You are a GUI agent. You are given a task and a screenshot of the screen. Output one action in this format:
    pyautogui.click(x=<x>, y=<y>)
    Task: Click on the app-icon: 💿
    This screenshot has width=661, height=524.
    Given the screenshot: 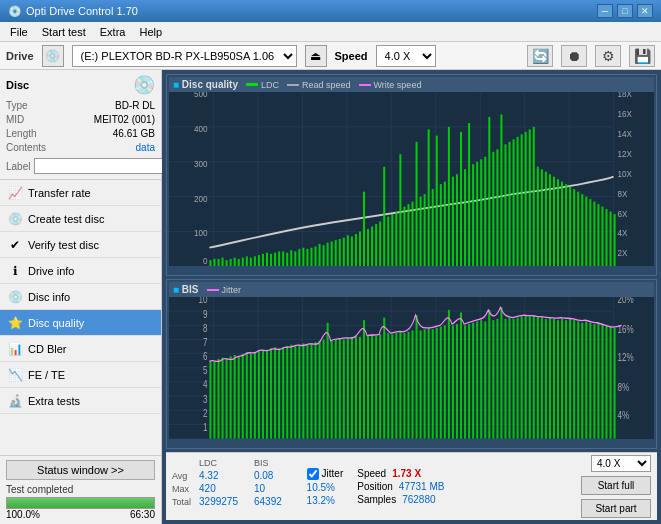 What is the action you would take?
    pyautogui.click(x=15, y=12)
    